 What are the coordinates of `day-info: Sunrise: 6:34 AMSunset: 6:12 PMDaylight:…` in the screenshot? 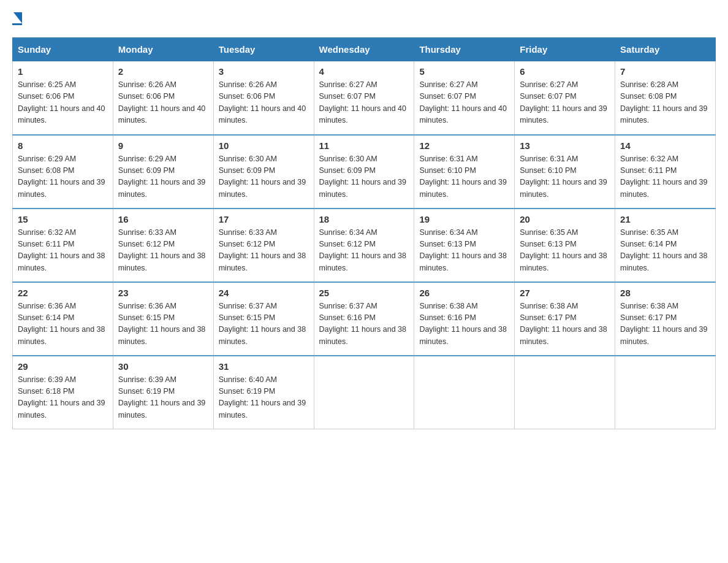 It's located at (363, 250).